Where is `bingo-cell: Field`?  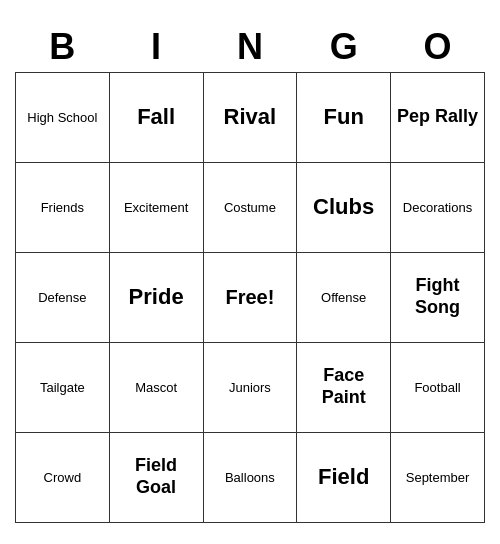
bingo-cell: Field is located at coordinates (344, 477).